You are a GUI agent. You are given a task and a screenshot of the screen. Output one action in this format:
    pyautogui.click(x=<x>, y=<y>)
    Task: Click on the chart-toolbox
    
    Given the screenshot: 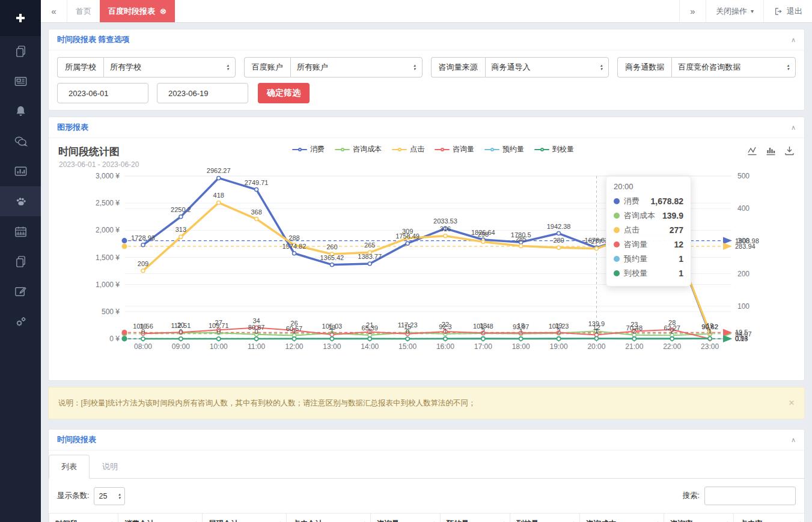 What is the action you would take?
    pyautogui.click(x=771, y=151)
    